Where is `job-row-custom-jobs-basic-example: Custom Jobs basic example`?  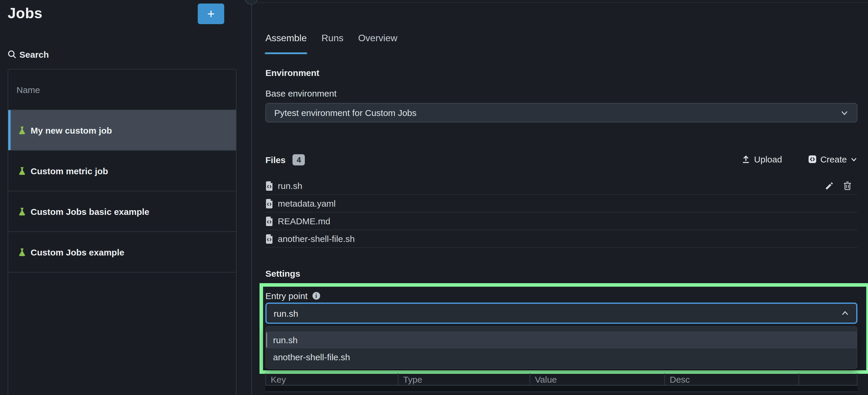
job-row-custom-jobs-basic-example: Custom Jobs basic example is located at coordinates (122, 212).